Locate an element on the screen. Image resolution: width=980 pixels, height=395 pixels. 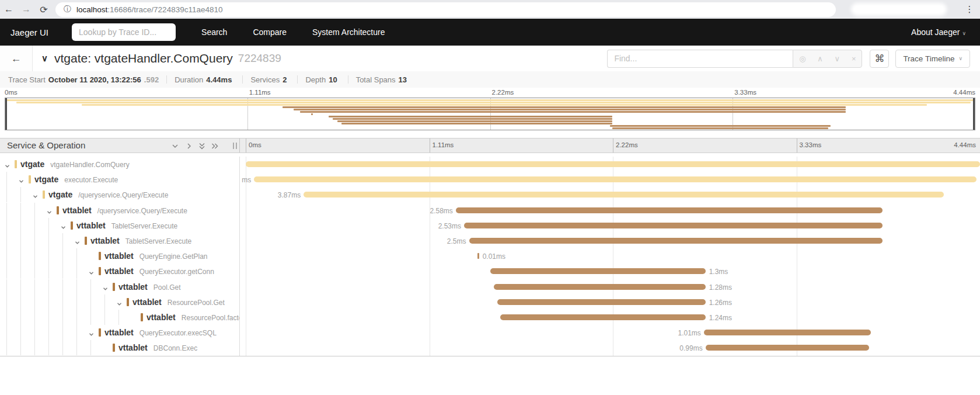
back-button: ← is located at coordinates (16, 58).